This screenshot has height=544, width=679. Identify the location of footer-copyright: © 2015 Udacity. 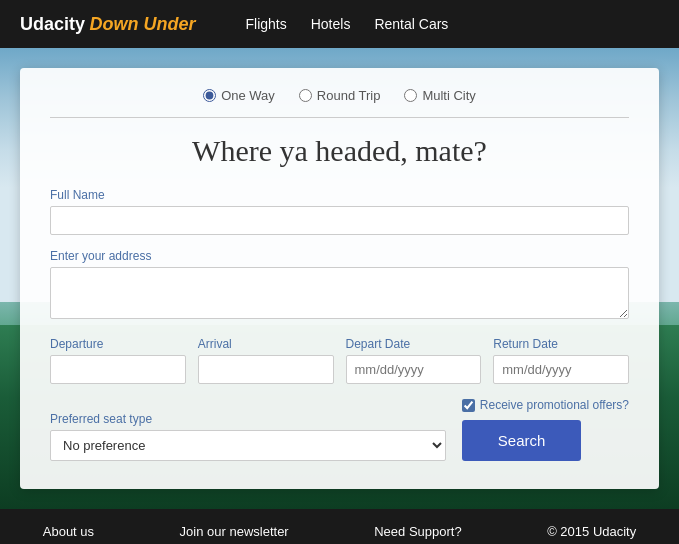
(592, 532).